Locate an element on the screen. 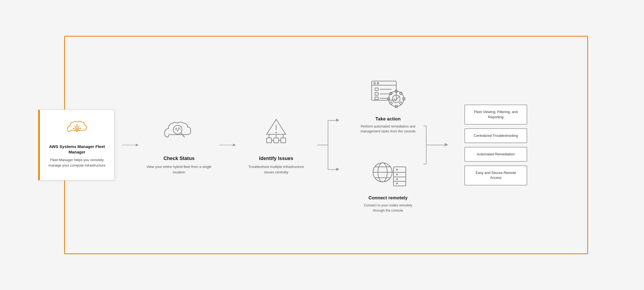  connect-remotely-description: Connect to your nodes remotely through t… is located at coordinates (388, 208).